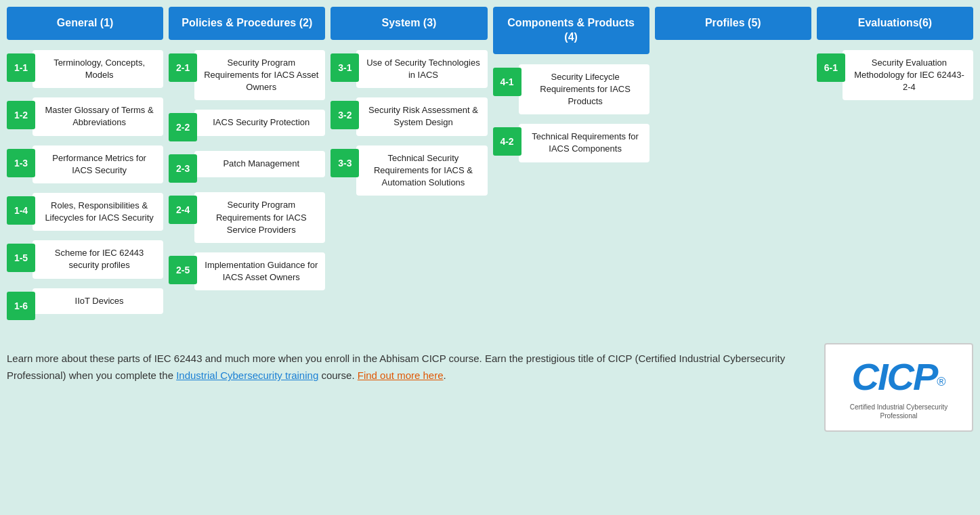 The image size is (980, 515). I want to click on cicp-subtitle: Certified Industrial Cybersecurity Profe…, so click(899, 411).